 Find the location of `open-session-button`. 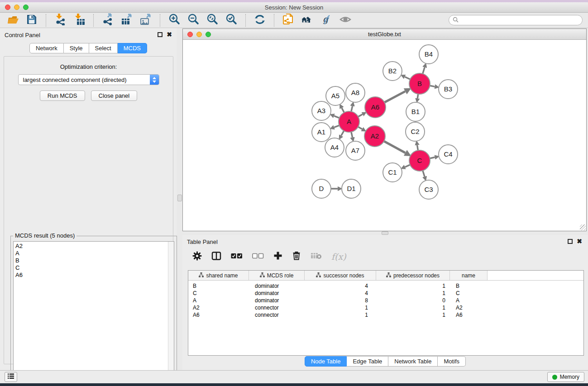

open-session-button is located at coordinates (13, 20).